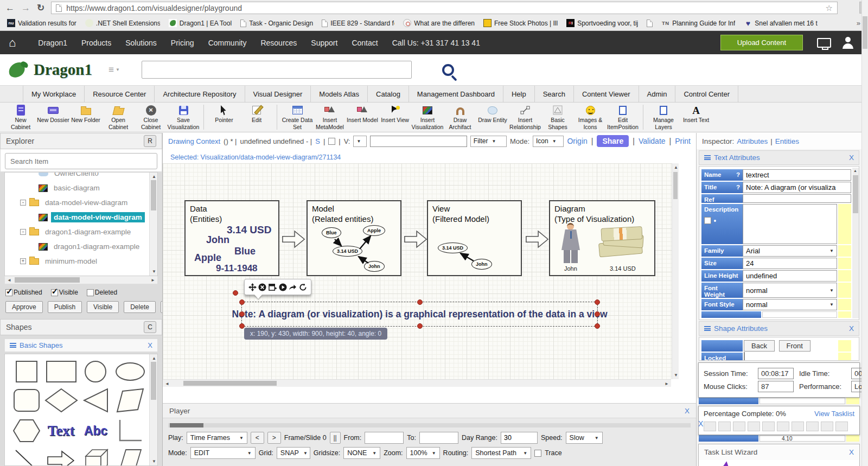 The height and width of the screenshot is (466, 868). Describe the element at coordinates (279, 43) in the screenshot. I see `nav-resources: Resources` at that location.